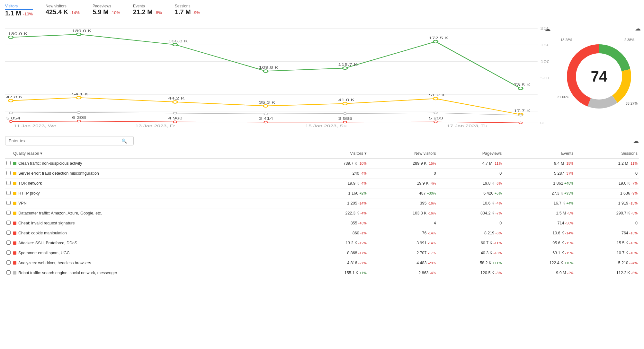  What do you see at coordinates (636, 141) in the screenshot?
I see `cloud-icon-table: ☁` at bounding box center [636, 141].